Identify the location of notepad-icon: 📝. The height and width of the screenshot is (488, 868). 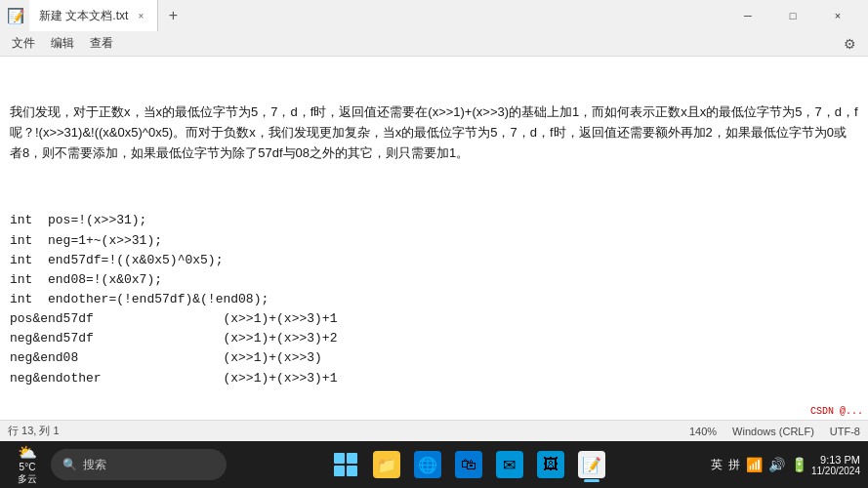
(592, 465).